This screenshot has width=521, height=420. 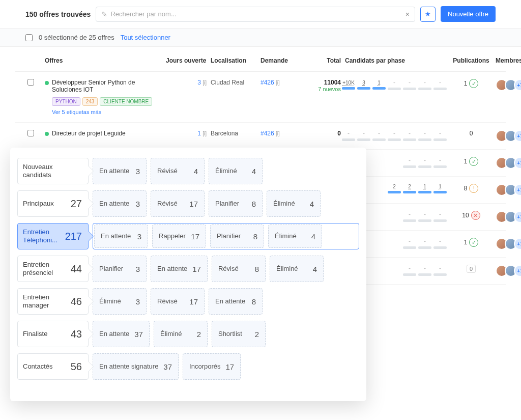 What do you see at coordinates (323, 86) in the screenshot?
I see `total-count: 110047 nuevos` at bounding box center [323, 86].